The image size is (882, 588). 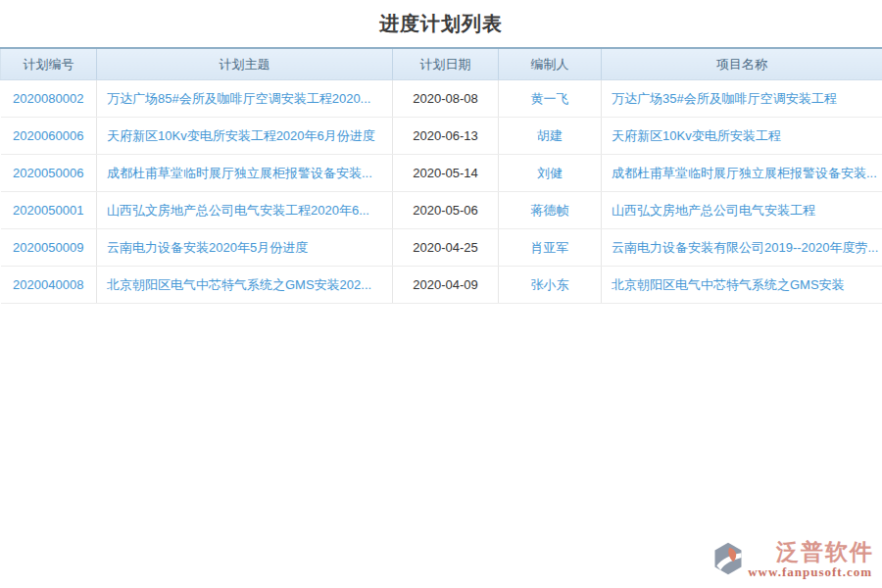 What do you see at coordinates (49, 99) in the screenshot?
I see `plan-no-link: 2020080002` at bounding box center [49, 99].